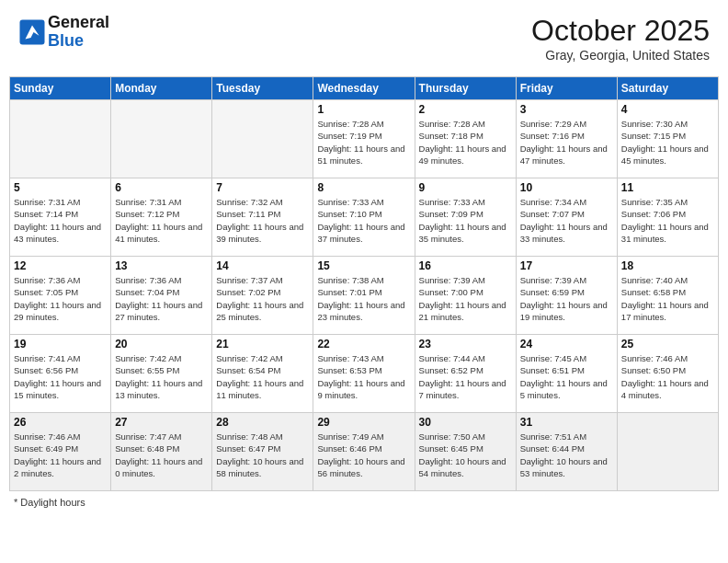 The width and height of the screenshot is (728, 563). What do you see at coordinates (566, 217) in the screenshot?
I see `calendar-cell: 10Sunrise: 7:34 AMSunset: 7:07 PMDayligh…` at bounding box center [566, 217].